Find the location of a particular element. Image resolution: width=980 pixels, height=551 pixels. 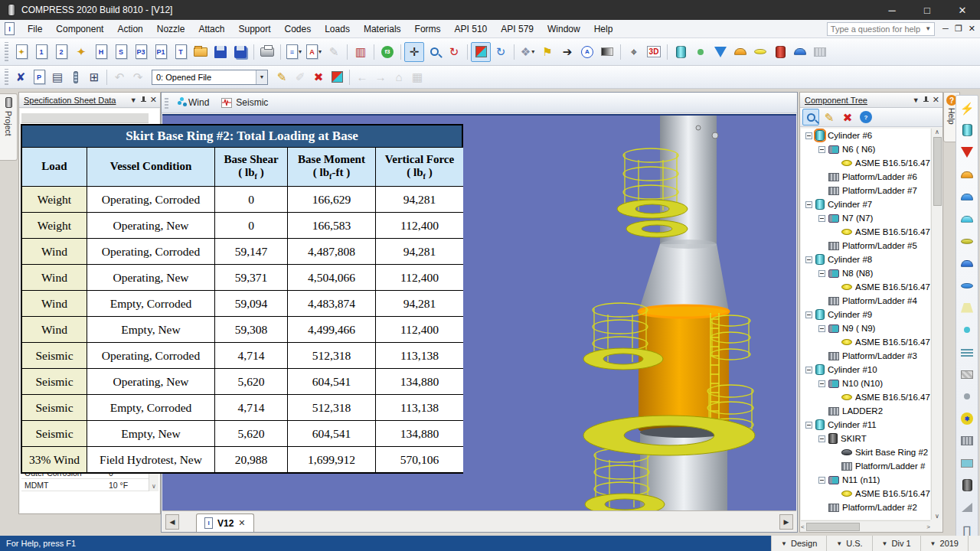

tree-help-button: ? is located at coordinates (866, 117).